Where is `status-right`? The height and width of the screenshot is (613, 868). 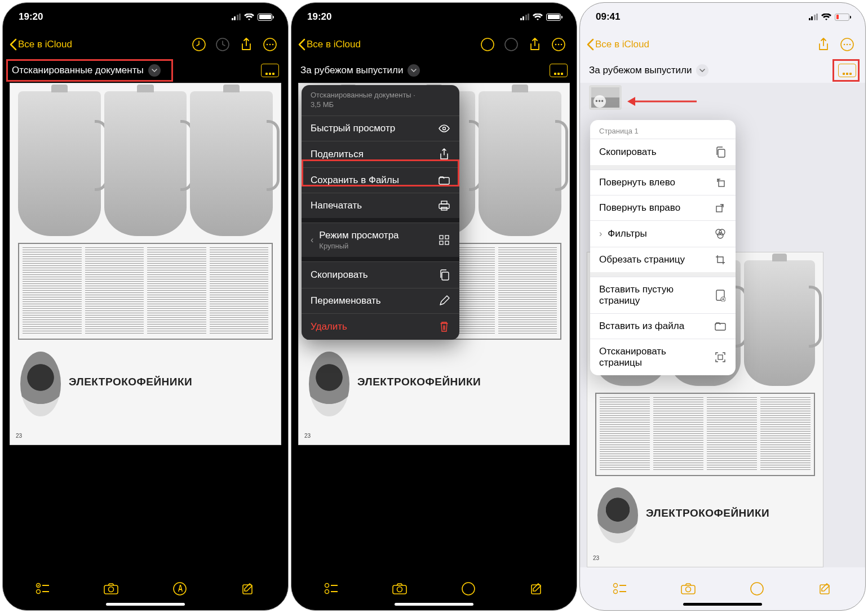 status-right is located at coordinates (541, 17).